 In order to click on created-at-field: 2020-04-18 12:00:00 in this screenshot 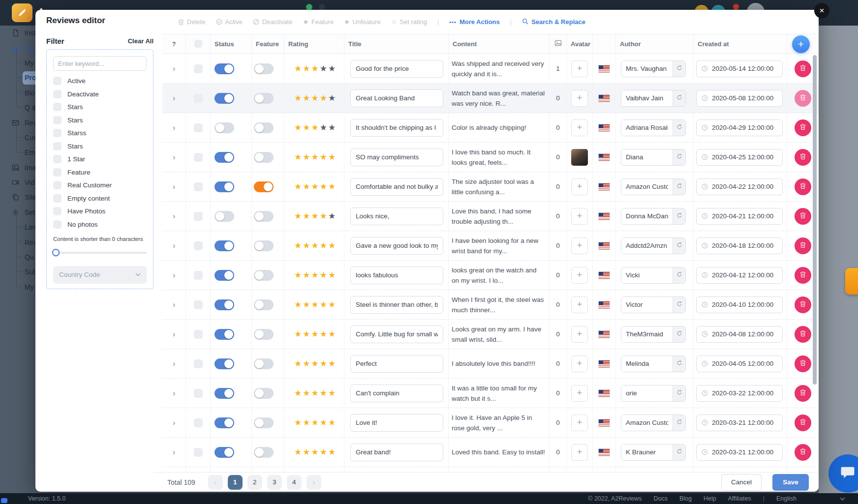, I will do `click(739, 246)`.